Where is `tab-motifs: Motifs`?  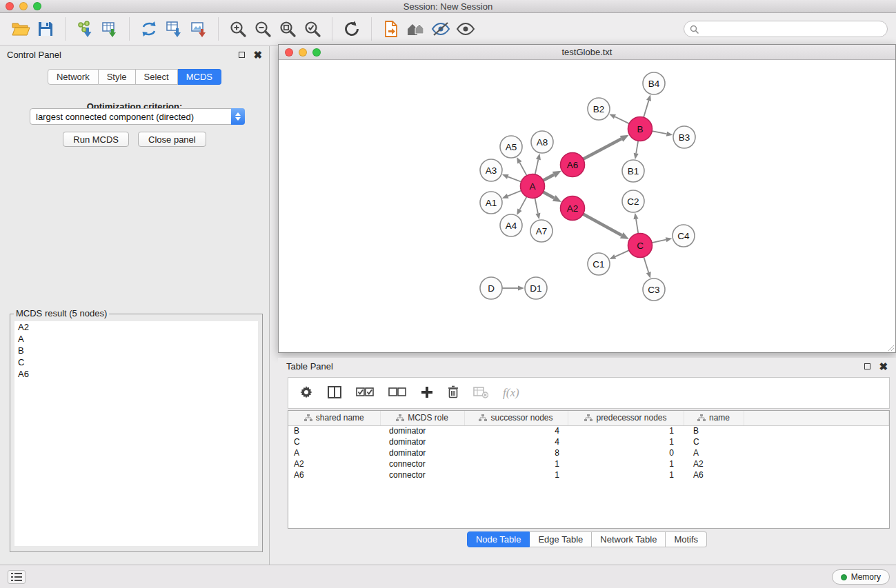
tab-motifs: Motifs is located at coordinates (686, 539).